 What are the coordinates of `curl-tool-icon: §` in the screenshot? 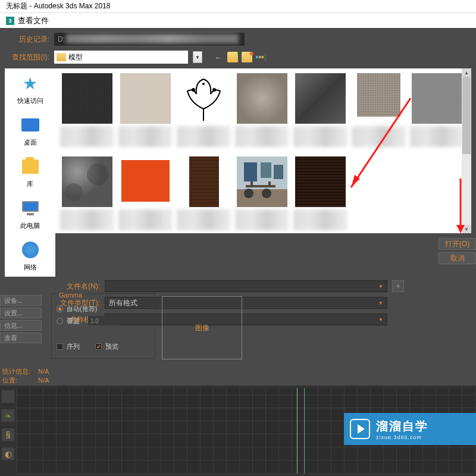 It's located at (8, 434).